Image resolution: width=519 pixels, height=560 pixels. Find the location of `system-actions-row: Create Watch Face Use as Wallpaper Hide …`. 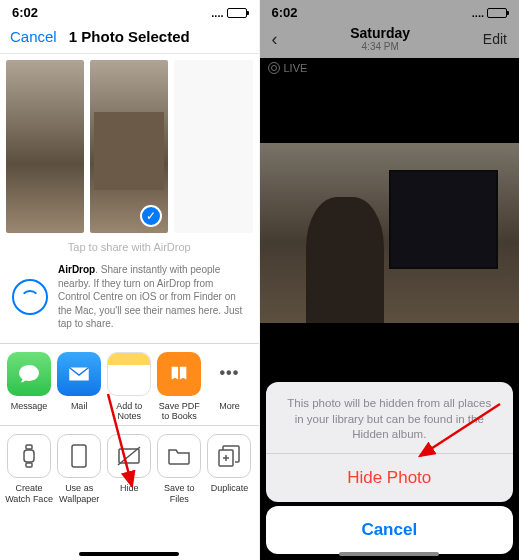

system-actions-row: Create Watch Face Use as Wallpaper Hide … is located at coordinates (130, 469).